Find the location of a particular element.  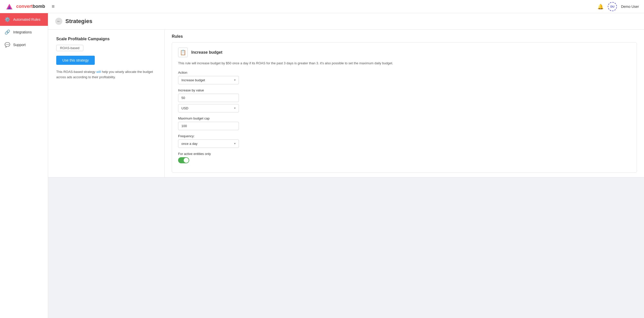

rule-card-header: 📋 Increase budget is located at coordinates (404, 52).